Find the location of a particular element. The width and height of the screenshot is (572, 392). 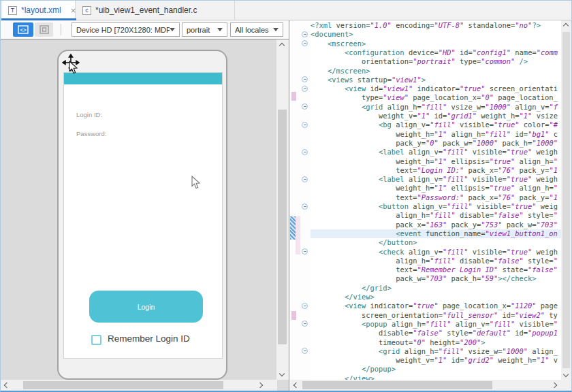

code-line: </mscreen> is located at coordinates (436, 71).